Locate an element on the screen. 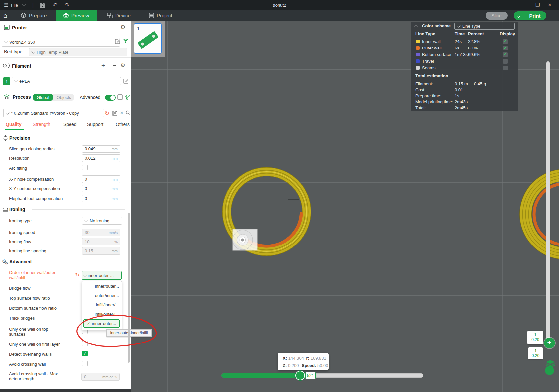 Image resolution: width=559 pixels, height=392 pixels. print-button-label: Print is located at coordinates (535, 16).